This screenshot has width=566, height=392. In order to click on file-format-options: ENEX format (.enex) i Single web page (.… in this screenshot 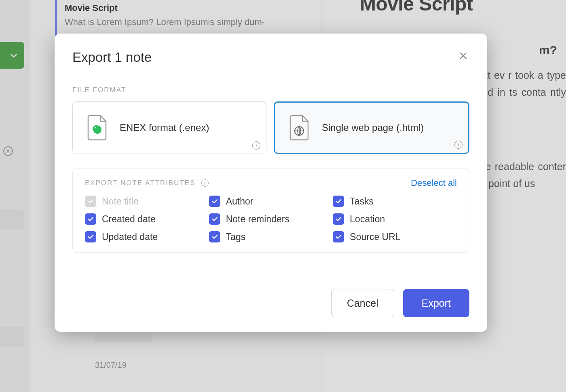, I will do `click(271, 128)`.